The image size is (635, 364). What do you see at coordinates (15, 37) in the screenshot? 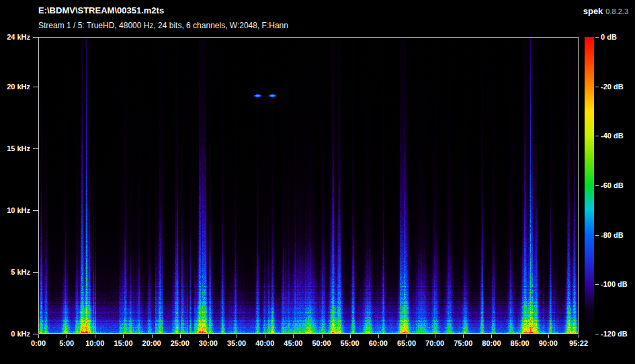
I see `frequency-tick-label: 24 kHz` at bounding box center [15, 37].